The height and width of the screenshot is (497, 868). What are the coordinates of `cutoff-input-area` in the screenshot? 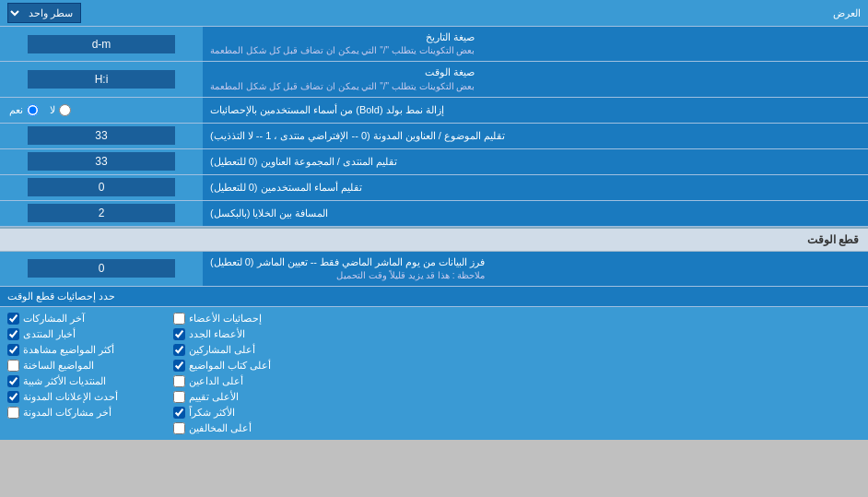 It's located at (101, 269).